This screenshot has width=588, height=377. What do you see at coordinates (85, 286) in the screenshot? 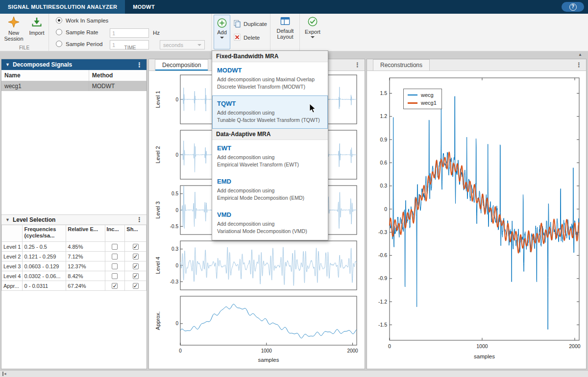
I see `level-energy: 67.24%` at bounding box center [85, 286].